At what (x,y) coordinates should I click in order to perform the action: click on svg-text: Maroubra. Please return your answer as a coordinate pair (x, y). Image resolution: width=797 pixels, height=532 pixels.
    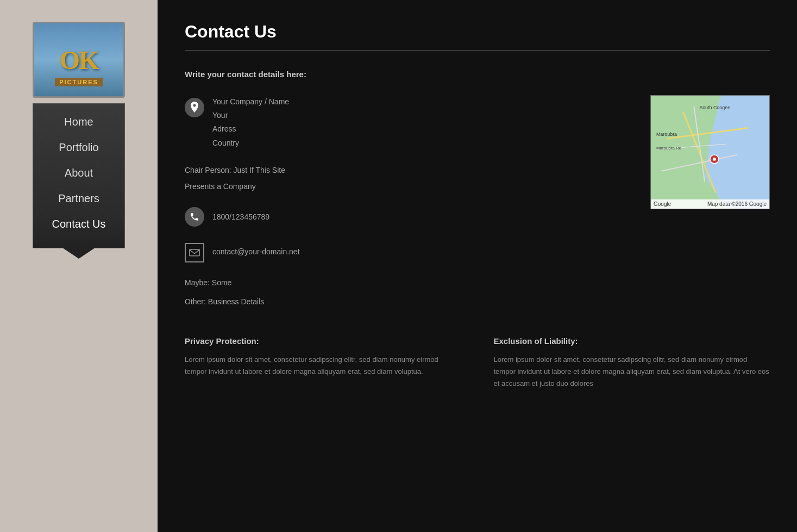
    Looking at the image, I should click on (667, 134).